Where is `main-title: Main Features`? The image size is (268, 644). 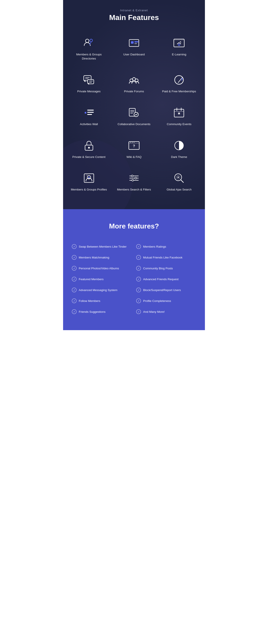 main-title: Main Features is located at coordinates (134, 18).